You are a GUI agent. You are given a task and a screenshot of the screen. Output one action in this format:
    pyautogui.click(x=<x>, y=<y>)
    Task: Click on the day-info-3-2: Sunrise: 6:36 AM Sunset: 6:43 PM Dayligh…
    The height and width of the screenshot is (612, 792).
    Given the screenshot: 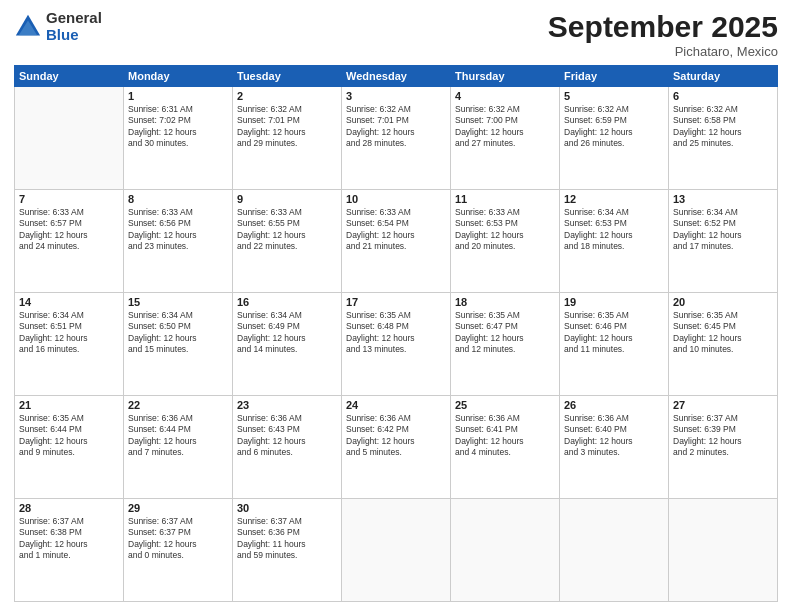 What is the action you would take?
    pyautogui.click(x=287, y=436)
    